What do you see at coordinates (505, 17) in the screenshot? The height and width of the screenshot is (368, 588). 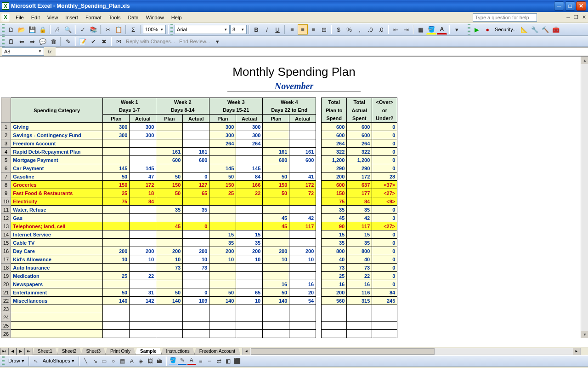 I see `help-search` at bounding box center [505, 17].